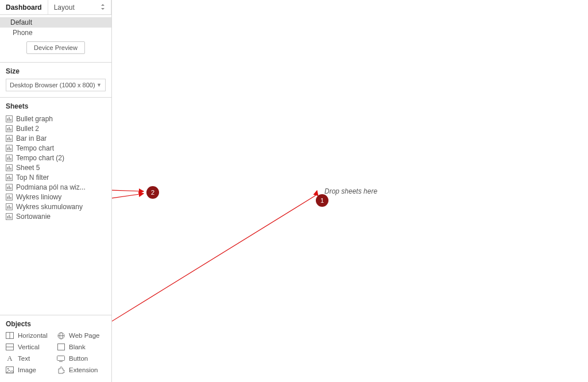  Describe the element at coordinates (78, 358) in the screenshot. I see `object-button-label: Button` at that location.